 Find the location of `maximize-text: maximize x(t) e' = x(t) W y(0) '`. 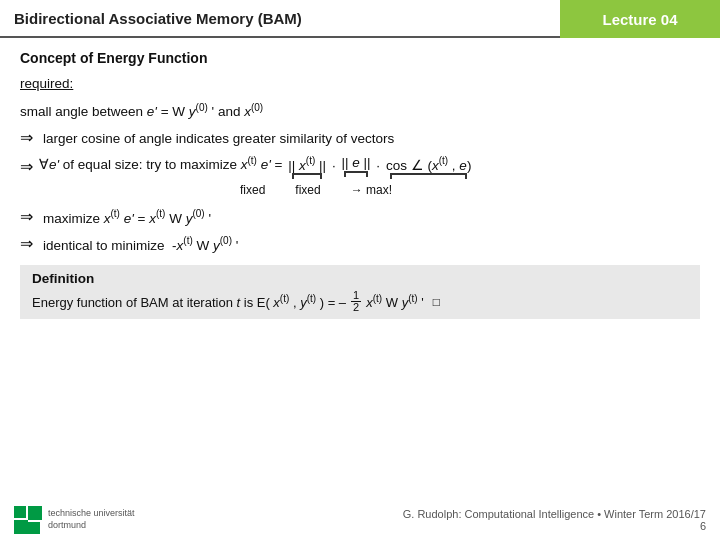

maximize-text: maximize x(t) e' = x(t) W y(0) ' is located at coordinates (127, 217).